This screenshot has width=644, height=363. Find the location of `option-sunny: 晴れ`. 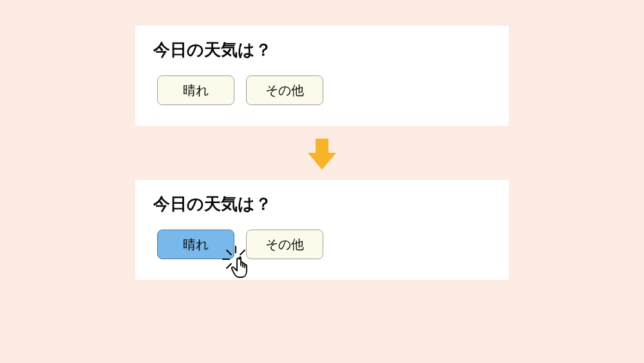

option-sunny: 晴れ is located at coordinates (196, 90).